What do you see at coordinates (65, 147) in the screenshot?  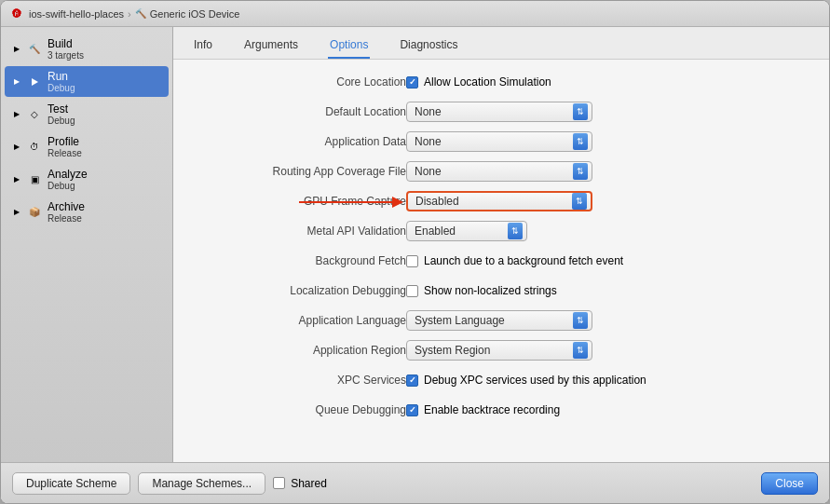 I see `profile-text: Profile Release` at bounding box center [65, 147].